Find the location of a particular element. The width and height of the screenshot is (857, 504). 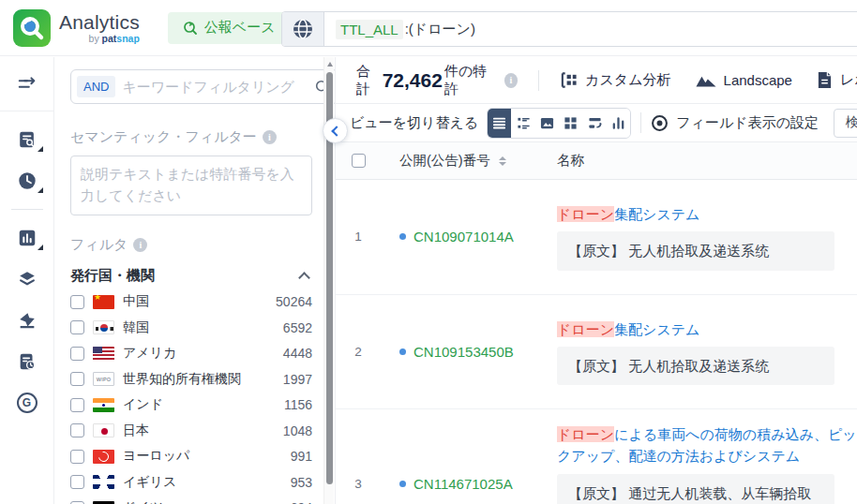

view-list-button is located at coordinates (499, 124).